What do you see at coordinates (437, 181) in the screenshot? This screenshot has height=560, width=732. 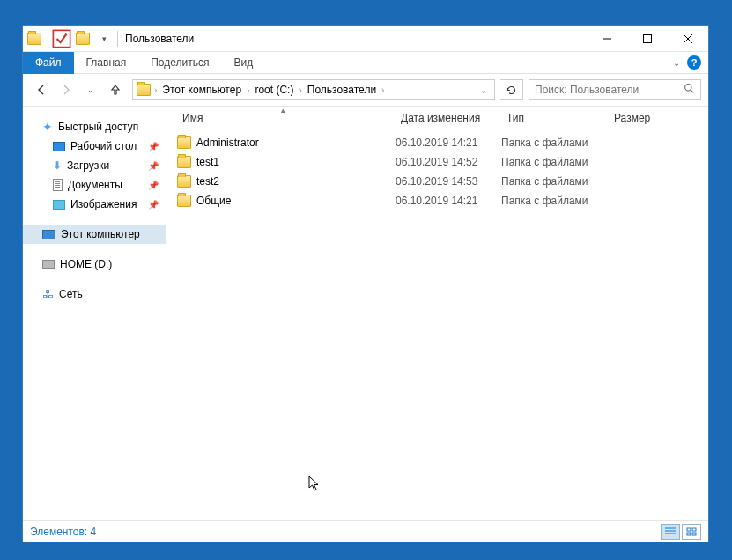 I see `table-row: test206.10.2019 14:53Папка с файлами` at bounding box center [437, 181].